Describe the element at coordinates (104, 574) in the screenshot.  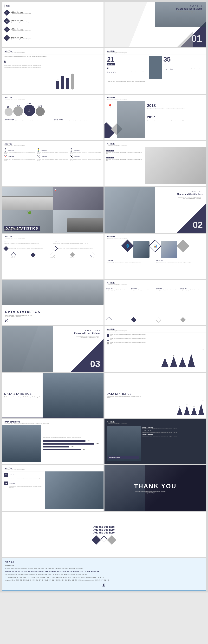
I see `slide-notes: 저작권 고지 Samplefont 제공 본 폰트는 무료로 제공되는 폰트입니…` at that location.